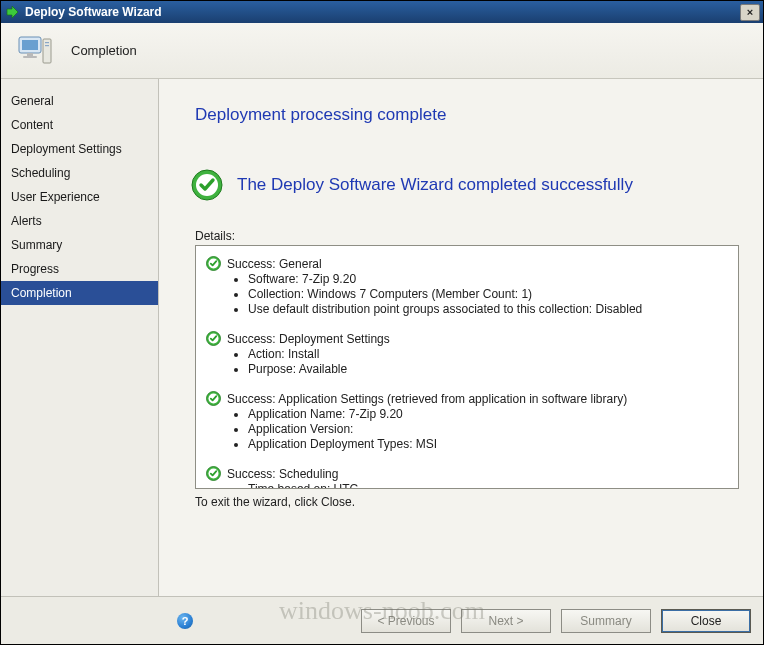  What do you see at coordinates (80, 173) in the screenshot?
I see `sidebar-item-scheduling: Scheduling` at bounding box center [80, 173].